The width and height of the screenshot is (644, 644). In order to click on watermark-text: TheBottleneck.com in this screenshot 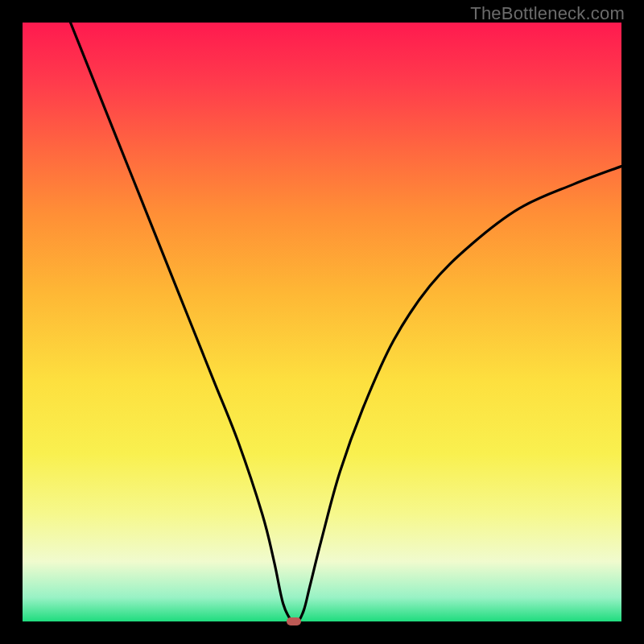, I will do `click(547, 14)`.